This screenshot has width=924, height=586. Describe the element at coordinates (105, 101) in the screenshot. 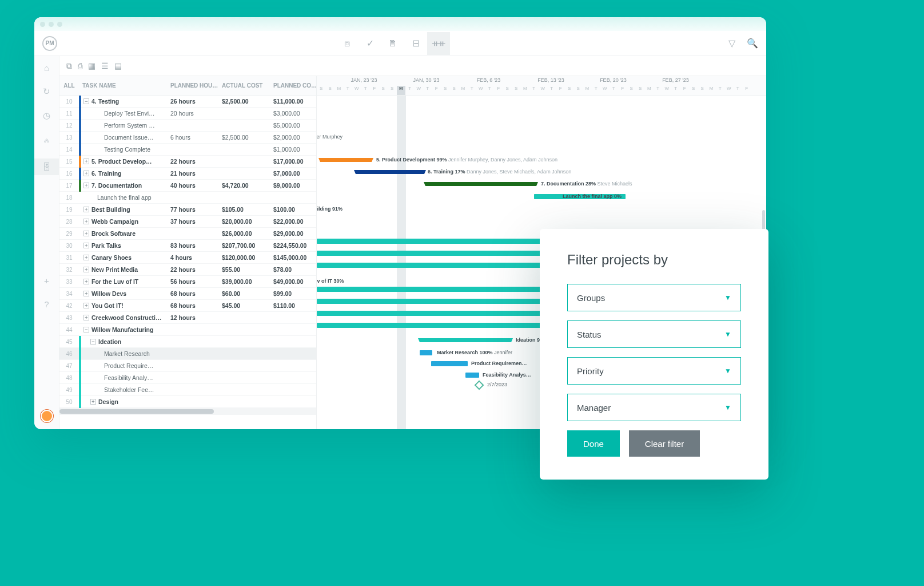

I see `task-name-cell: 4. Testing` at that location.